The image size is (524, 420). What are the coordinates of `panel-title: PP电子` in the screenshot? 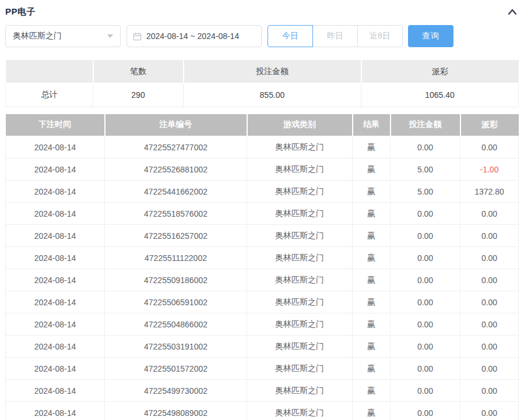 It's located at (20, 12).